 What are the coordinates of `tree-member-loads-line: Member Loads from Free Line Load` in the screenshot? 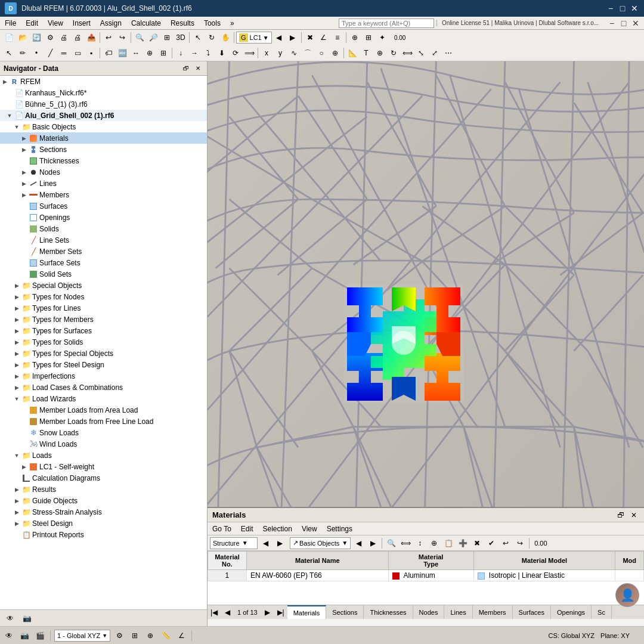 It's located at (104, 421).